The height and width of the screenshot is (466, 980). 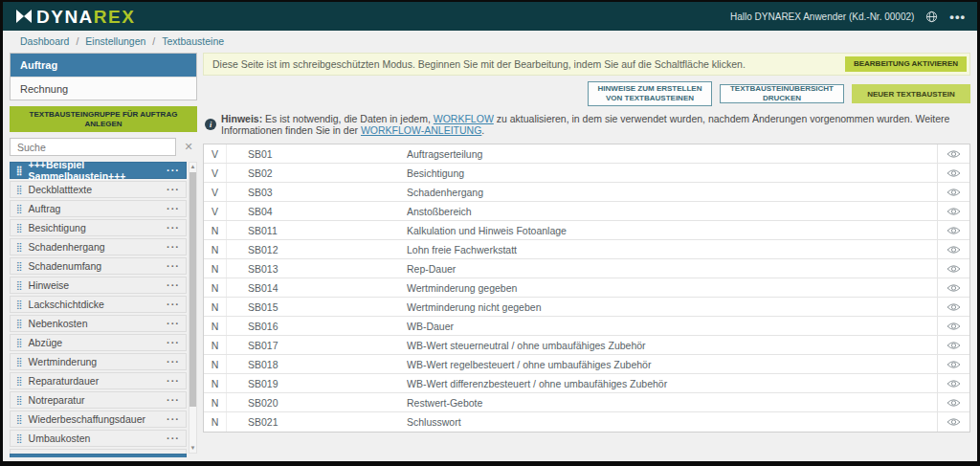 What do you see at coordinates (905, 64) in the screenshot?
I see `activate-editing-button: BEARBEITUNG AKTIVIEREN` at bounding box center [905, 64].